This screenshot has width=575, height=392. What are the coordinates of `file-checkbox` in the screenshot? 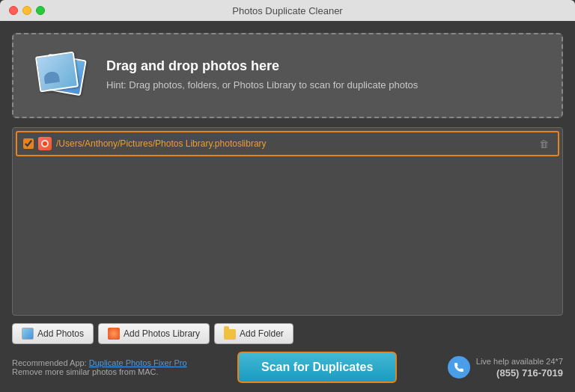 It's located at (28, 144).